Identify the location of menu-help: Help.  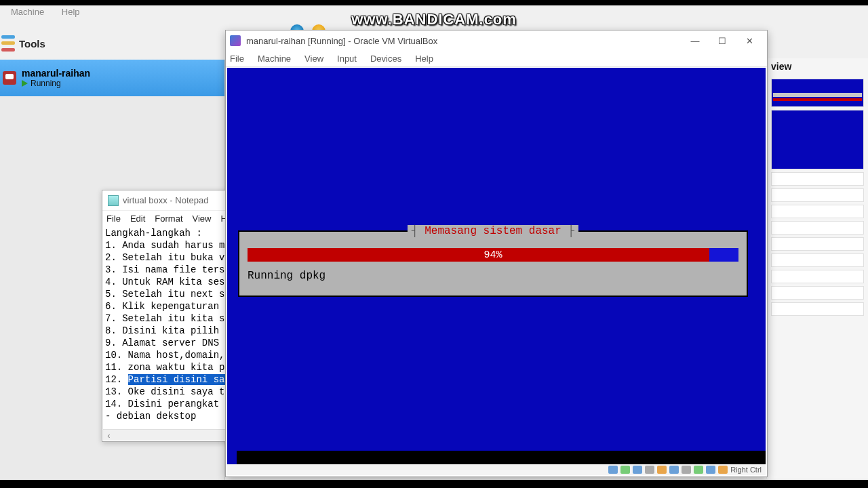
(71, 12).